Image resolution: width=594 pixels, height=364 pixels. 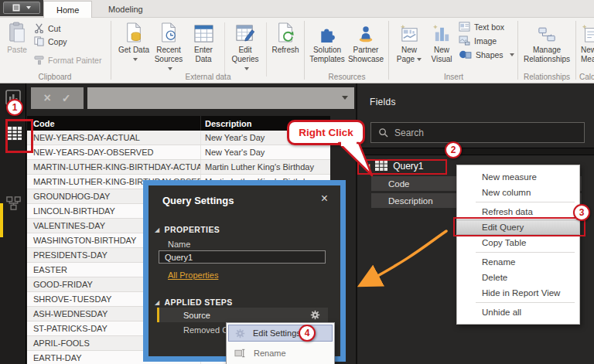 What do you see at coordinates (489, 27) in the screenshot?
I see `text-box-label: Text box` at bounding box center [489, 27].